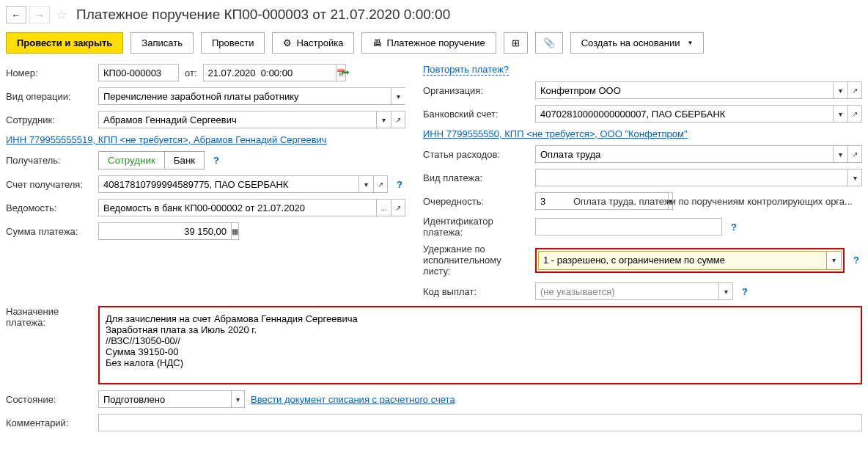 The image size is (868, 449). I want to click on structure-button: ⊞, so click(516, 43).